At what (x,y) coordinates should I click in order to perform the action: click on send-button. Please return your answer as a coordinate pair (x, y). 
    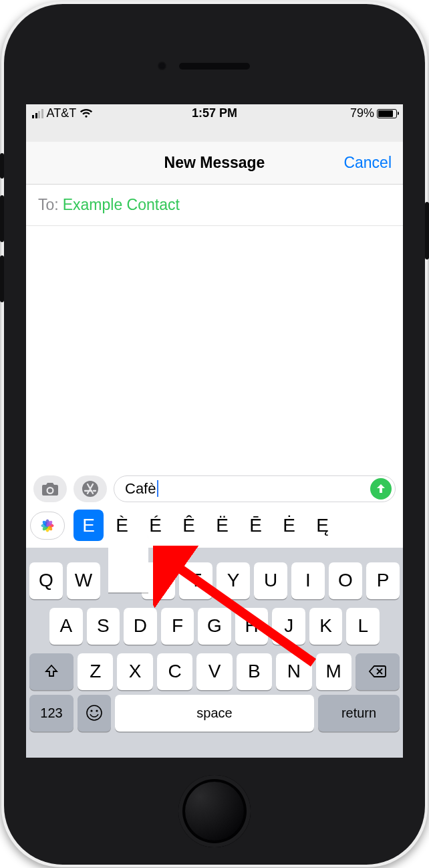
    Looking at the image, I should click on (381, 489).